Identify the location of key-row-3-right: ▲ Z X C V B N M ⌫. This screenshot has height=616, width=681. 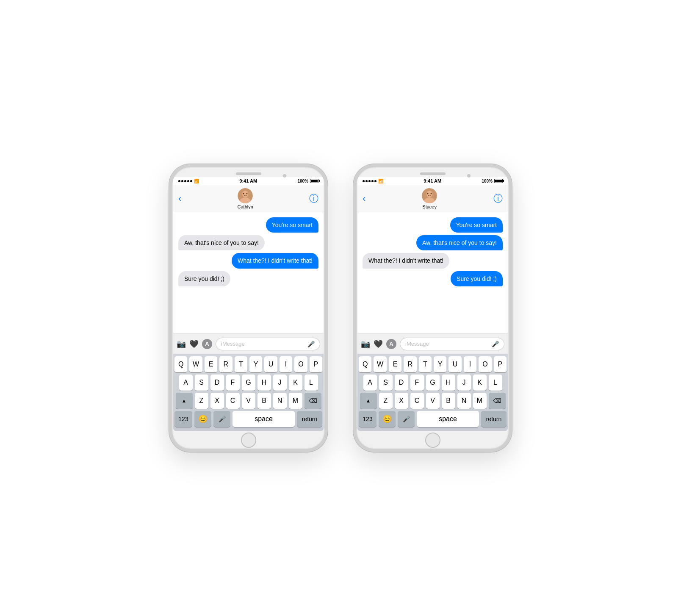
(433, 401).